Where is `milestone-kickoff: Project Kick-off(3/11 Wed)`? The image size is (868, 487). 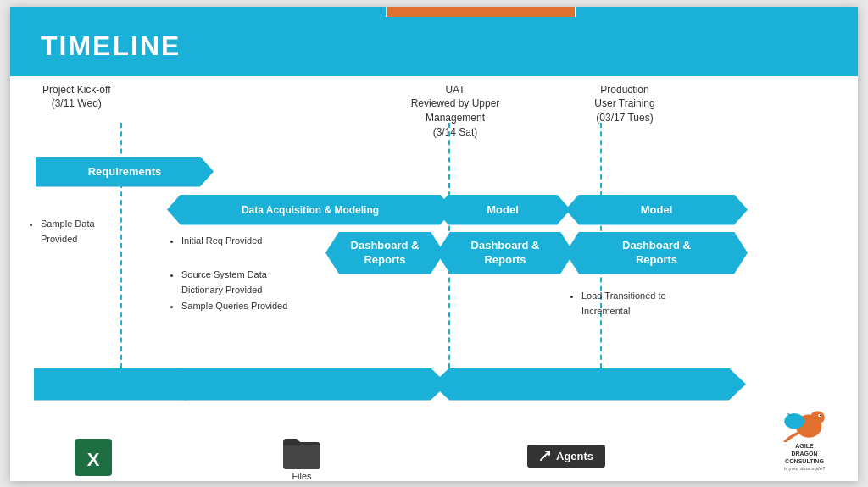
milestone-kickoff: Project Kick-off(3/11 Wed) is located at coordinates (76, 97).